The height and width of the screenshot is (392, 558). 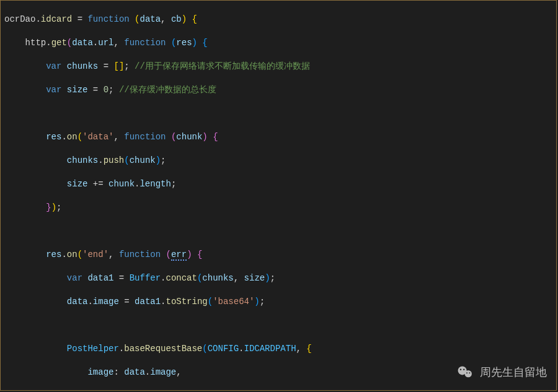 I want to click on code-line: image: data.image,, so click(x=278, y=373).